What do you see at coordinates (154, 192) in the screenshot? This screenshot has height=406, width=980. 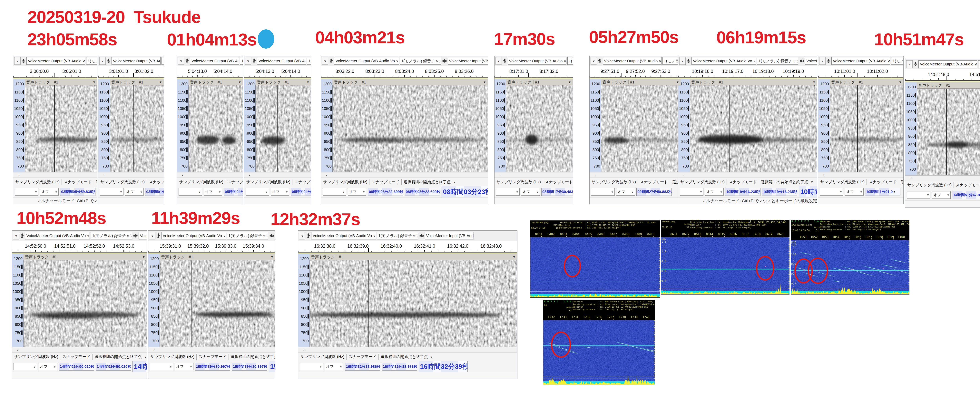 I see `selection-time-field: 03時間01分00.902秒▼` at bounding box center [154, 192].